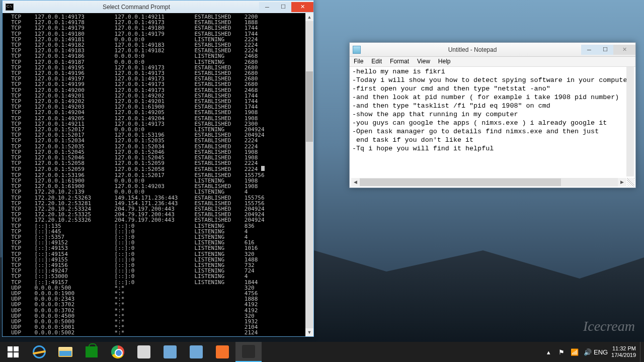  What do you see at coordinates (588, 352) in the screenshot?
I see `tray-volume-icon: 🔊` at bounding box center [588, 352].